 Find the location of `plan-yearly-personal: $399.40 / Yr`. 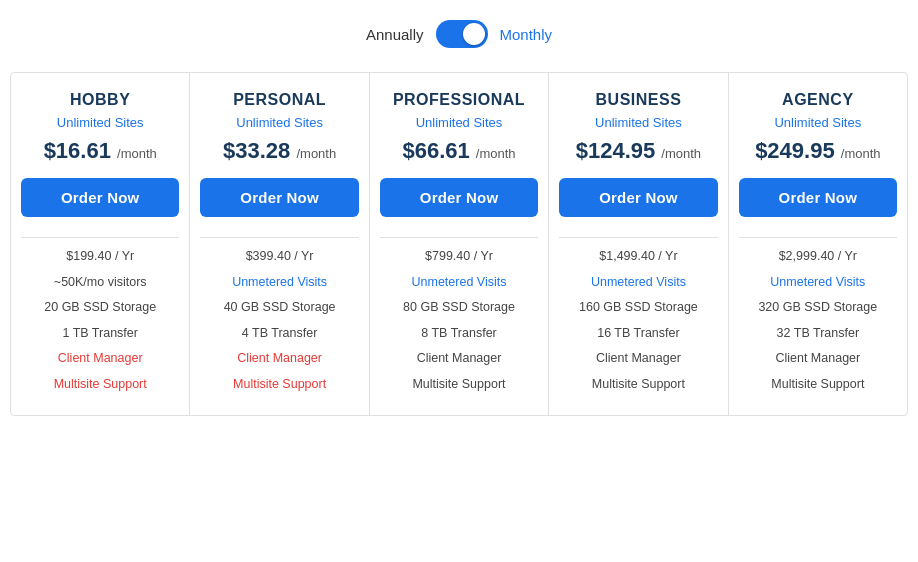

plan-yearly-personal: $399.40 / Yr is located at coordinates (280, 257).